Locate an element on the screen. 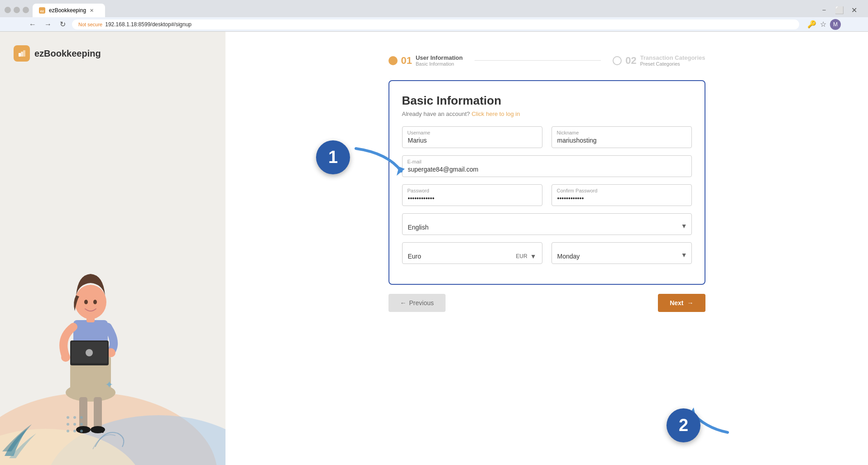  password-row: Password Confirm Password is located at coordinates (547, 195).